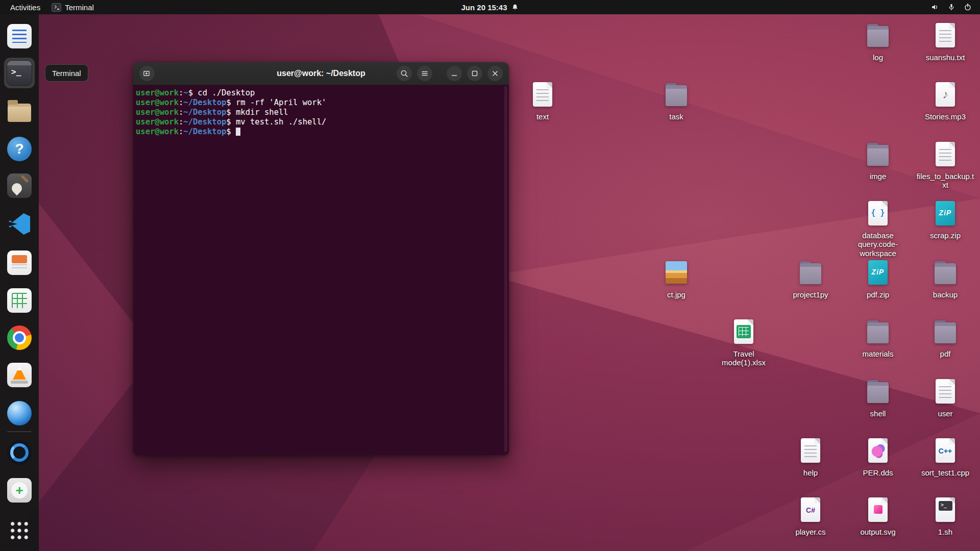  I want to click on dock-item-gimp, so click(19, 186).